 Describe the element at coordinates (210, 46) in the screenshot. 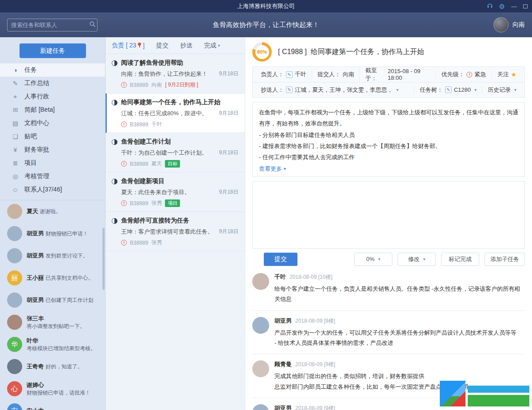

I see `tab-label: 完成` at that location.